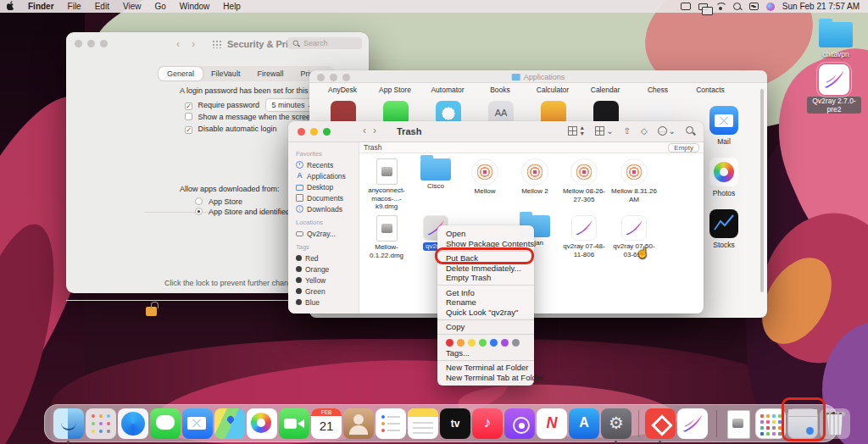  Describe the element at coordinates (192, 44) in the screenshot. I see `back-forward-buttons: ‹›` at that location.